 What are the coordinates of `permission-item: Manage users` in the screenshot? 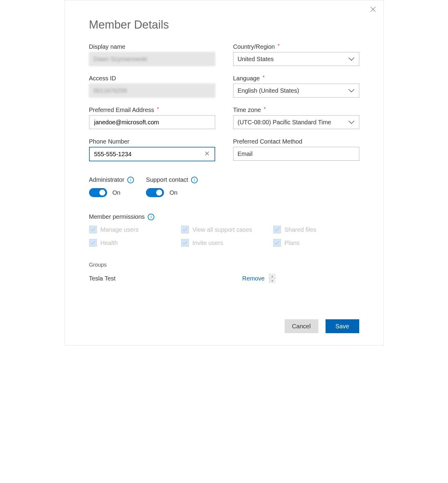 It's located at (132, 230).